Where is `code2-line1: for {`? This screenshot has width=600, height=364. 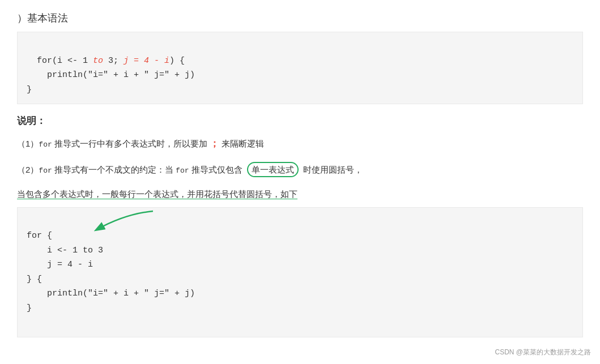
code2-line1: for { is located at coordinates (40, 235).